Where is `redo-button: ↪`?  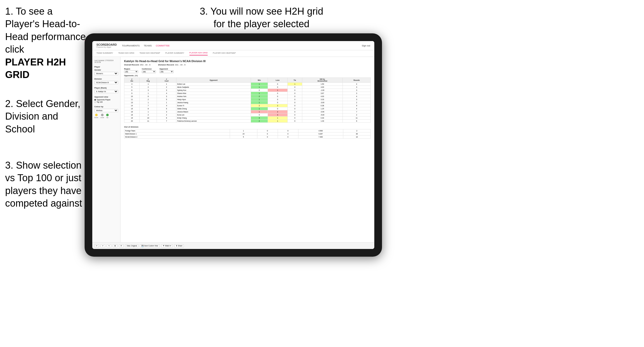 redo-button: ↪ is located at coordinates (109, 246).